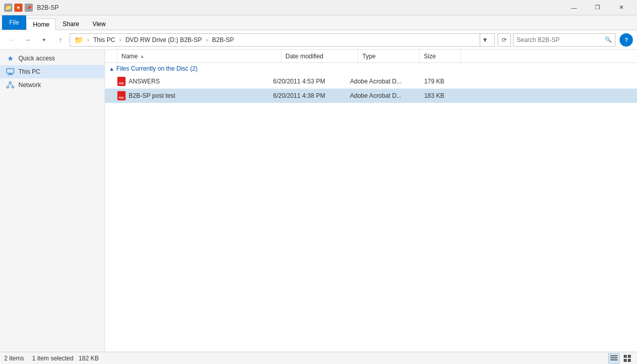 Image resolution: width=637 pixels, height=364 pixels. I want to click on forward-button: →, so click(28, 40).